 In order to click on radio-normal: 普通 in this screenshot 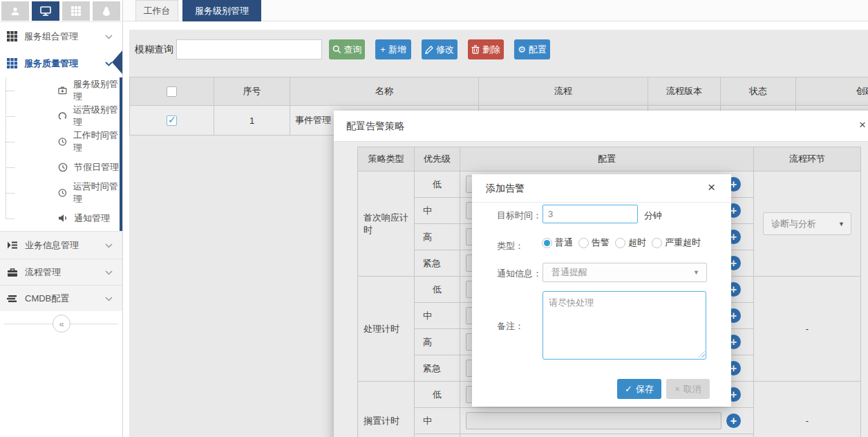, I will do `click(557, 243)`.